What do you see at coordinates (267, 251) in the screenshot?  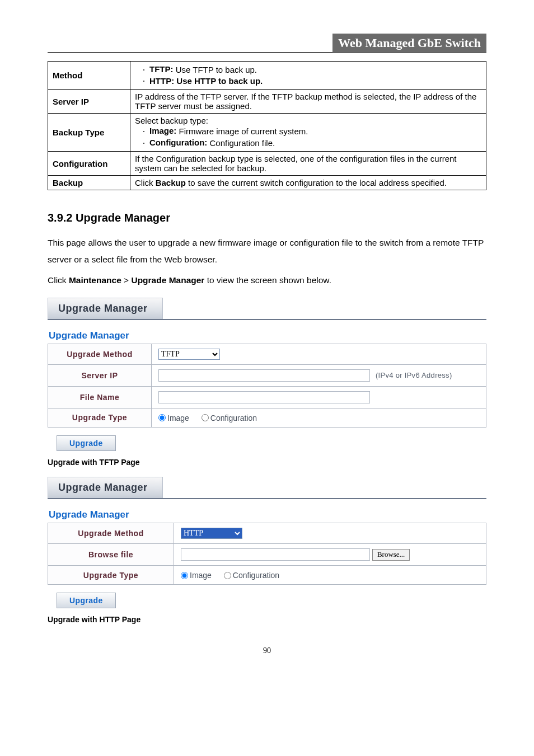 I see `body-paragraph: This page allows the user to upgrade a n…` at bounding box center [267, 251].